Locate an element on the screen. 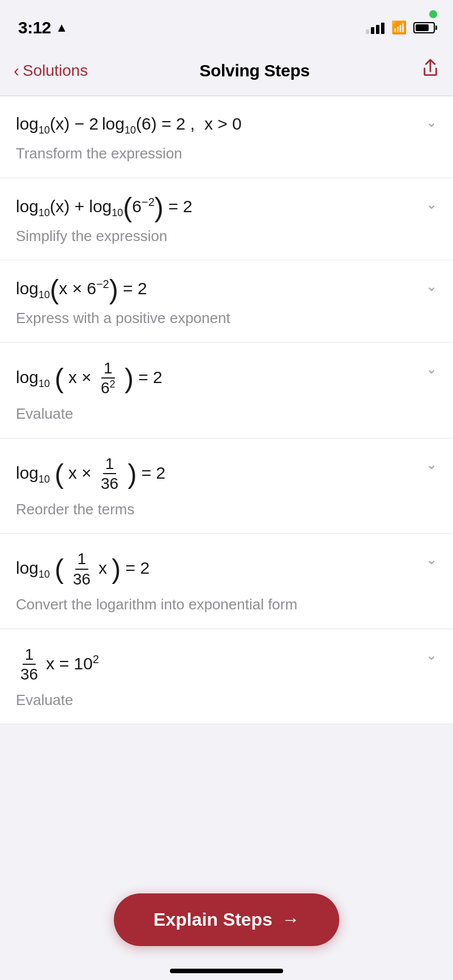 The height and width of the screenshot is (980, 453). explain-steps-label: Explain Steps is located at coordinates (213, 920).